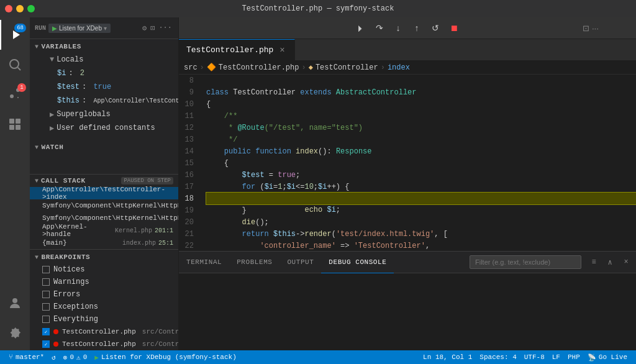 The width and height of the screenshot is (636, 364). I want to click on status-bar: ⑂ master* ↺ ⊗ 0 ⚠ 0 ▶ Listen for XDebug …, so click(318, 357).